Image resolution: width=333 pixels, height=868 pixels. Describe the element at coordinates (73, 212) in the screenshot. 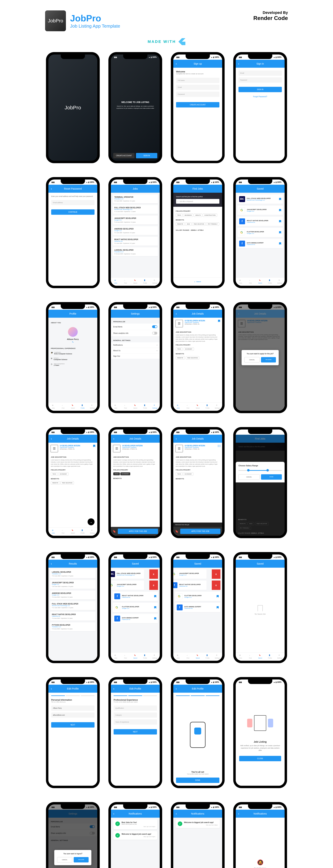

I see `continue-button: CONTINUE` at that location.